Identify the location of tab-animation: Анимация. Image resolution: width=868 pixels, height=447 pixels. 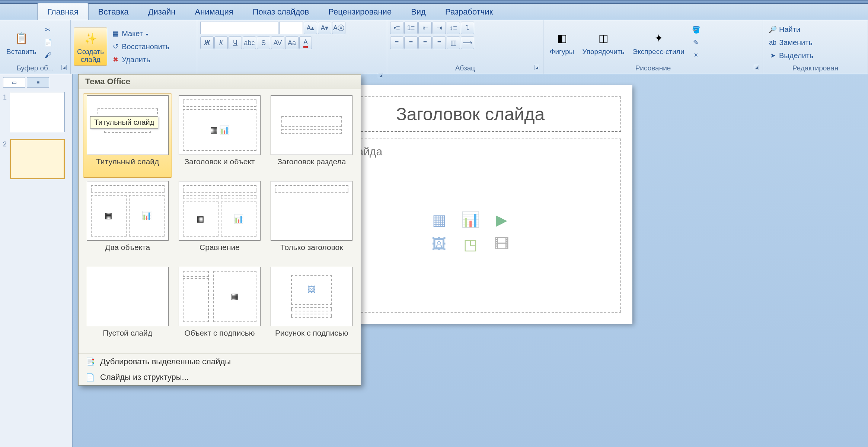
(214, 12).